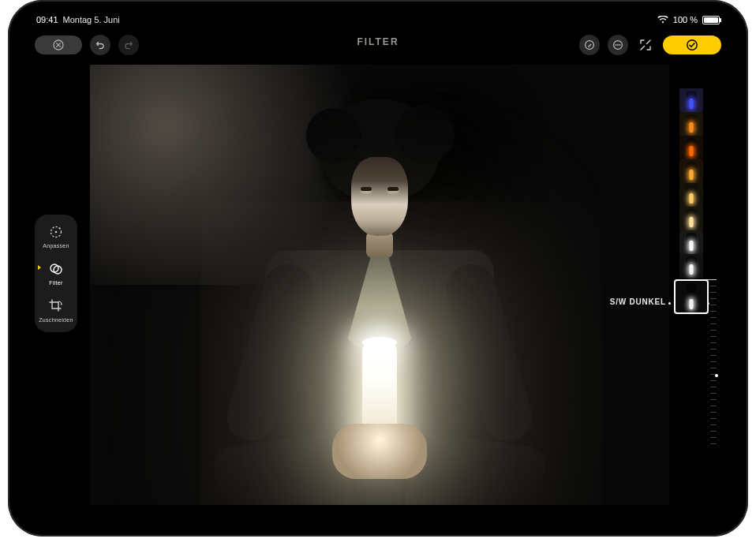 This screenshot has width=756, height=546. I want to click on more-button, so click(618, 45).